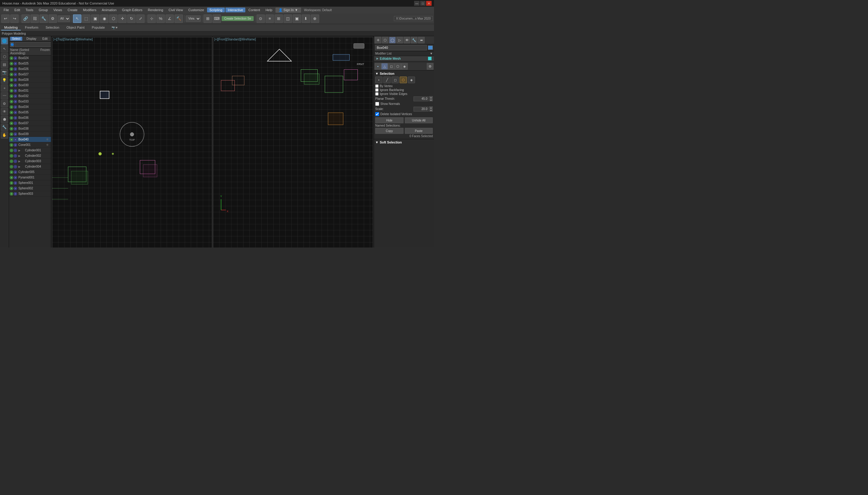  Describe the element at coordinates (385, 66) in the screenshot. I see `pt-edge-btn: △` at that location.